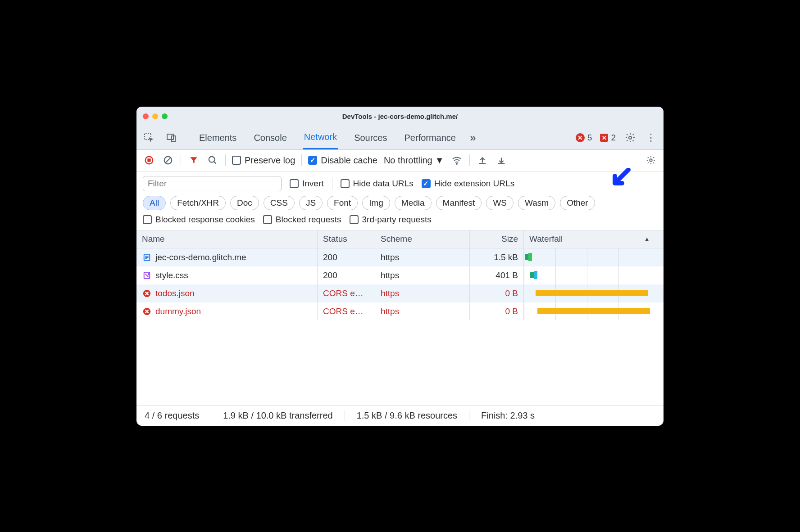  Describe the element at coordinates (408, 160) in the screenshot. I see `throttling-value: No throttling` at that location.